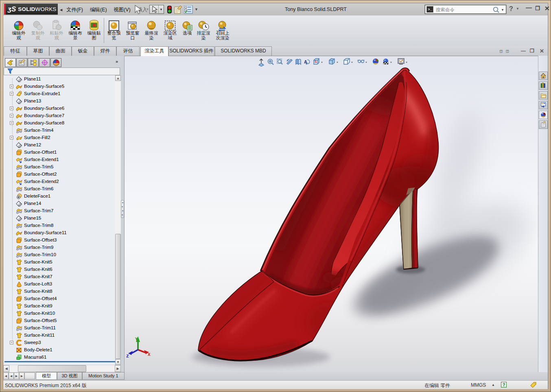 This screenshot has height=392, width=551. Describe the element at coordinates (137, 339) in the screenshot. I see `svg-text: Y` at that location.